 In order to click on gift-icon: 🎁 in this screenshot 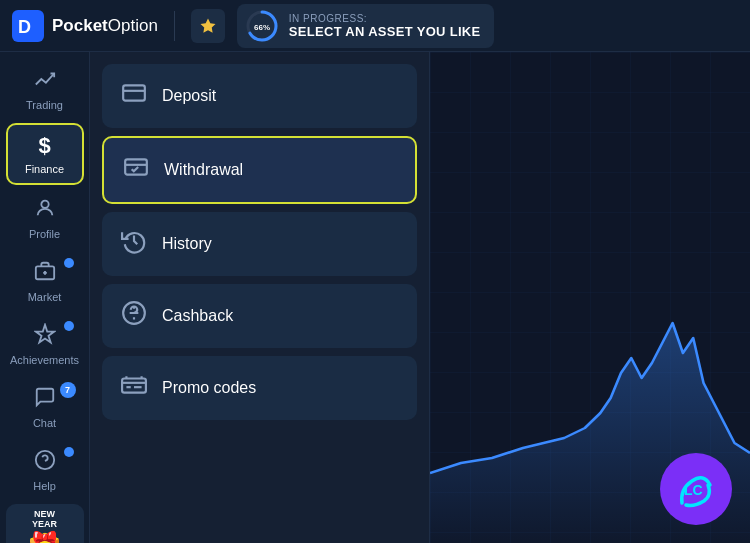, I will do `click(44, 536)`.